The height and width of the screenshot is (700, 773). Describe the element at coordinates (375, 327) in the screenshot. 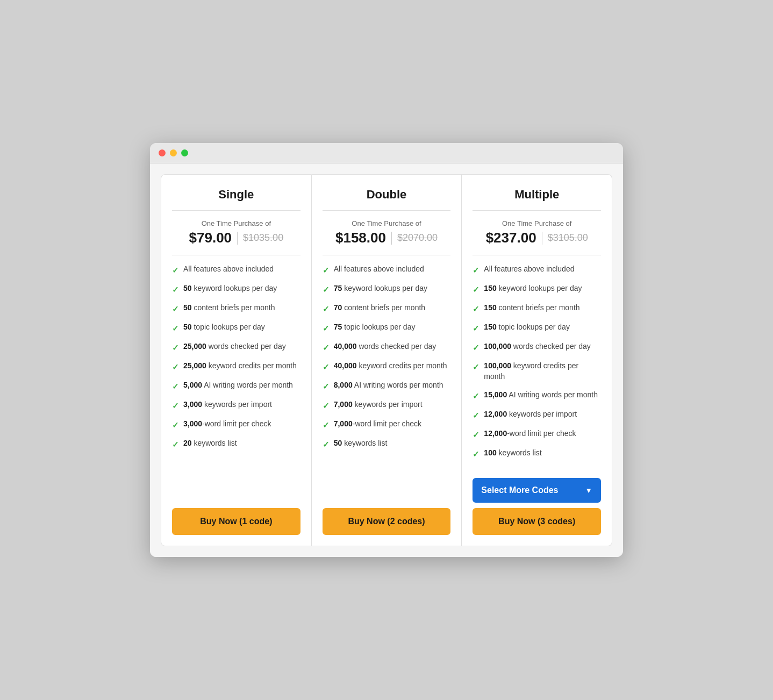

I see `feature-text: 75 topic lookups per day` at that location.